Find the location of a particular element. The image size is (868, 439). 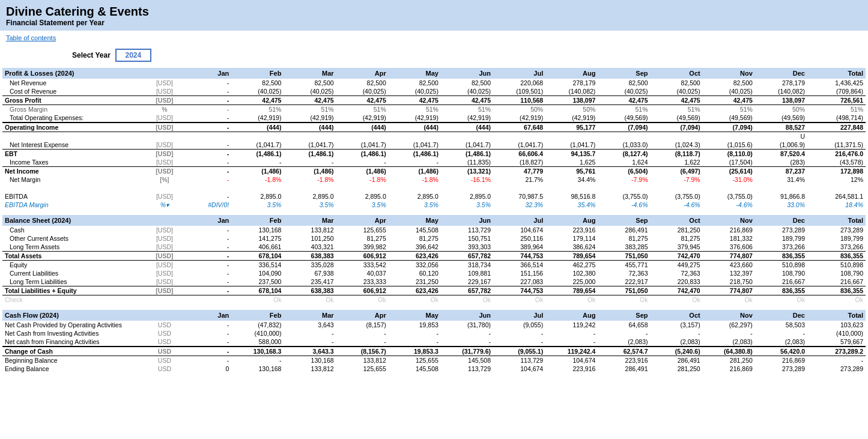

pnl-header-row: Profit & Losses (2024) Jan Feb Mar Apr M… is located at coordinates (434, 73).